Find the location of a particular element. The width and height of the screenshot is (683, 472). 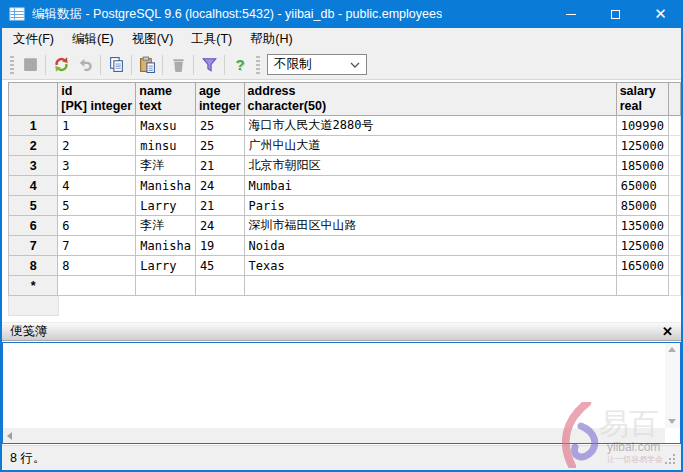

delete-button is located at coordinates (178, 65).